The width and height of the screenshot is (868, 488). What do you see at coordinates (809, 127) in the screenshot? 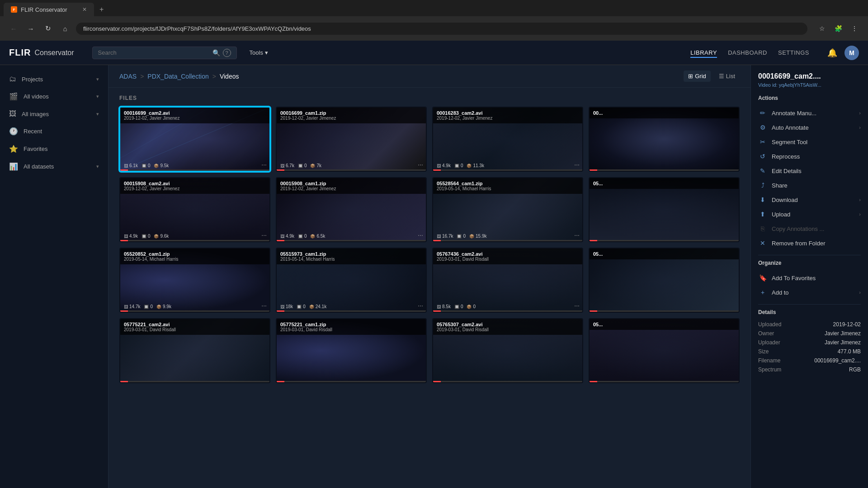
I see `action-item: ⚙ Auto Annotate ›` at bounding box center [809, 127].